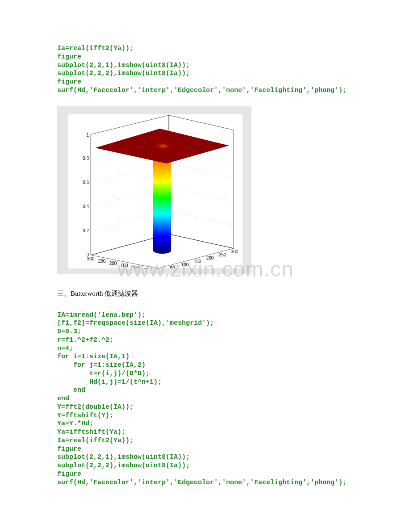  Describe the element at coordinates (85, 415) in the screenshot. I see `code-line: Y=fftshift(Y);` at that location.